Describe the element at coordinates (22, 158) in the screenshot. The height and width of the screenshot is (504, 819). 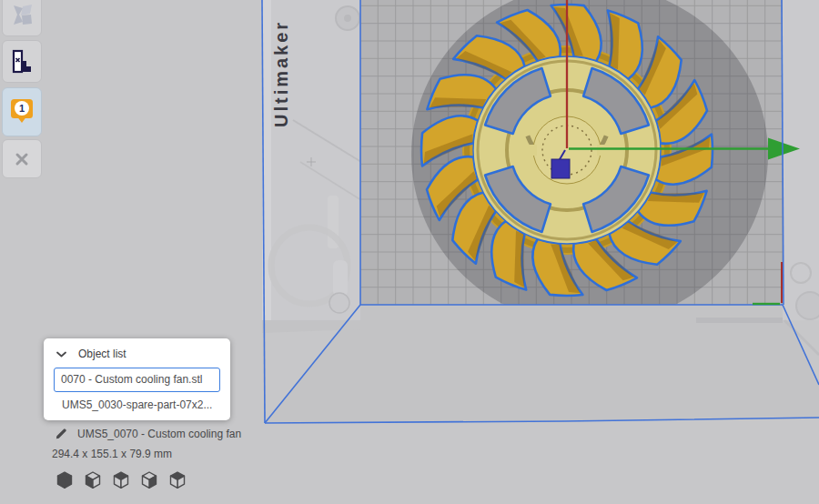
I see `clear-settings-button` at that location.